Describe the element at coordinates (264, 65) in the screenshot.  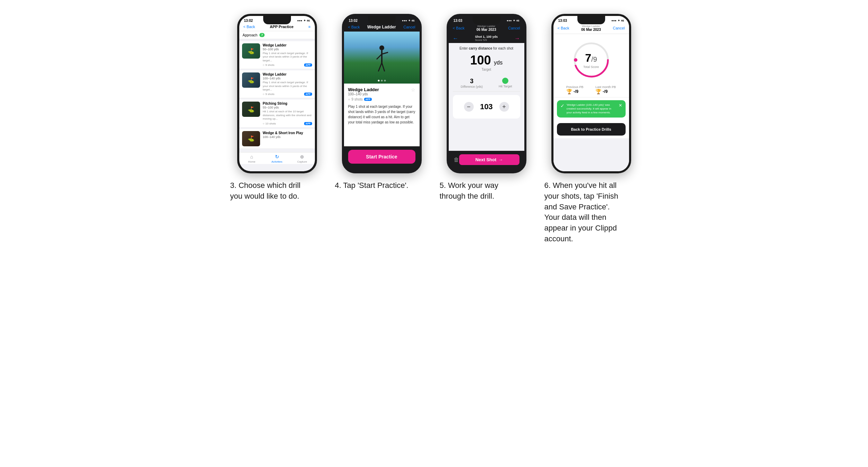
I see `shots-icon-0: ○` at that location.